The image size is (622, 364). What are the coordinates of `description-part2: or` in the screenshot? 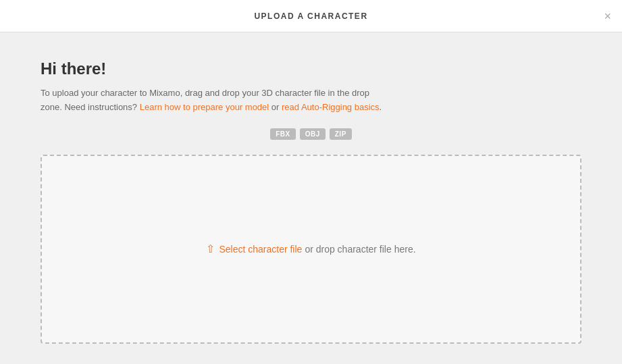 It's located at (276, 107).